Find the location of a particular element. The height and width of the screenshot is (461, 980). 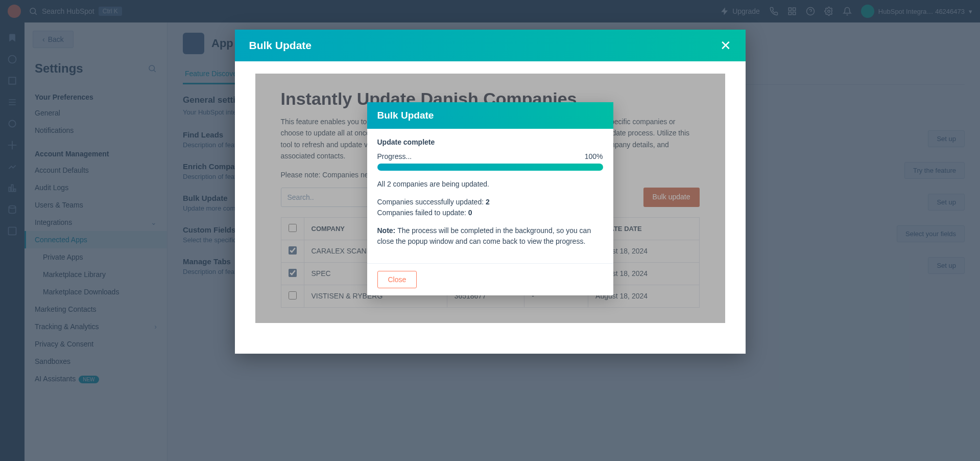

note-label: Note: is located at coordinates (388, 230).